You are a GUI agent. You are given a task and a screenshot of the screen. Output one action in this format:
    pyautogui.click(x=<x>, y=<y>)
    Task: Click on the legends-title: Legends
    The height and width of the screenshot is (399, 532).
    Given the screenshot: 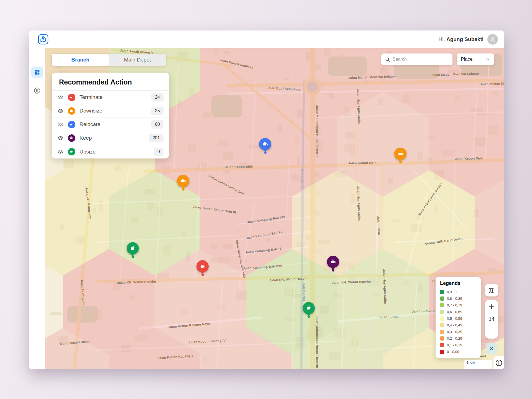 What is the action you would take?
    pyautogui.click(x=458, y=283)
    